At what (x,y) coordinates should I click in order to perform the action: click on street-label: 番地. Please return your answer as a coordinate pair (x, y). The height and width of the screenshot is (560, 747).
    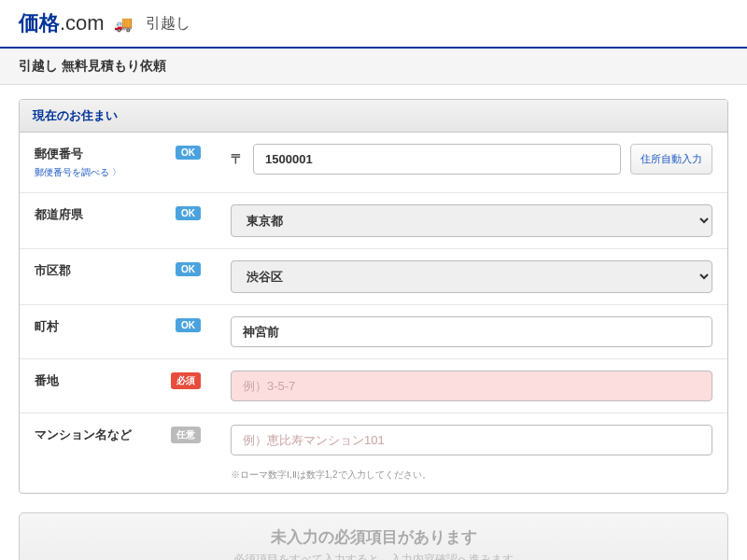
    Looking at the image, I should click on (47, 381).